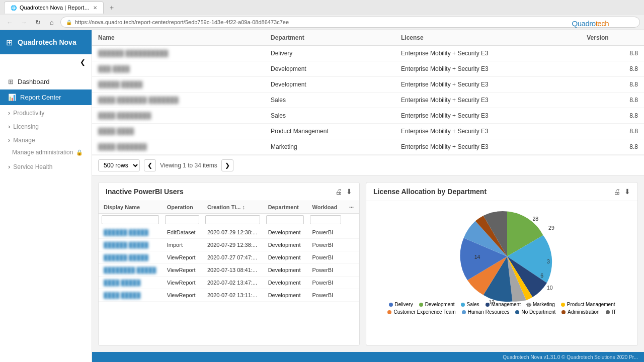 The height and width of the screenshot is (362, 644). I want to click on status-bar-text: Quadrotech Nova v1.31.0 © Quadrotech Sol…, so click(571, 357).